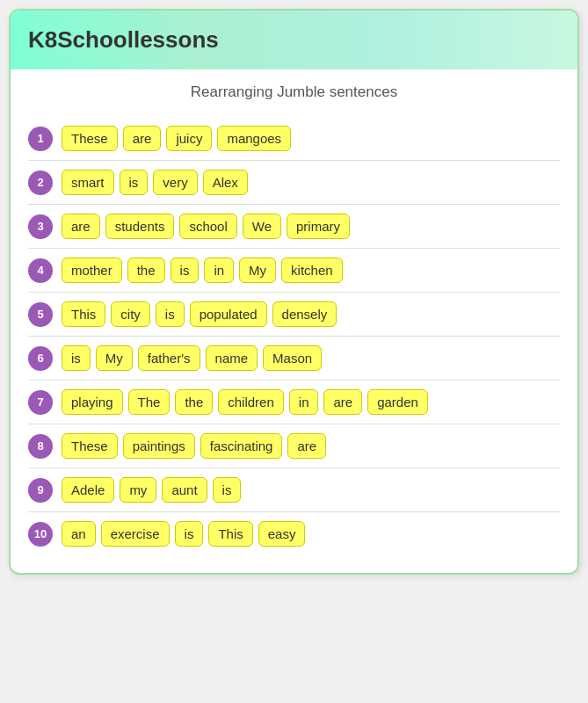 The image size is (588, 703). Describe the element at coordinates (88, 183) in the screenshot. I see `word-tag: smart` at that location.